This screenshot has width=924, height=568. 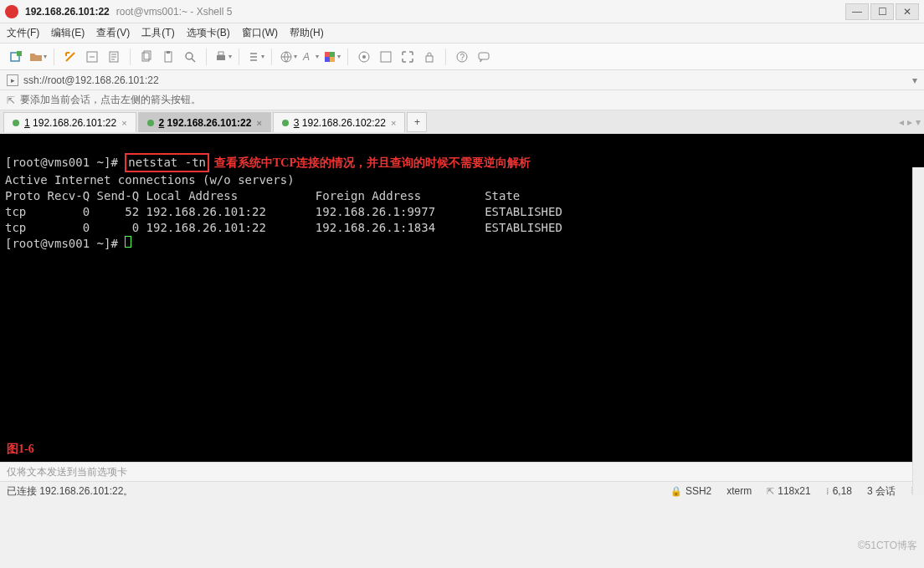 I want to click on title-host: 192.168.26.101:22, so click(x=67, y=12).